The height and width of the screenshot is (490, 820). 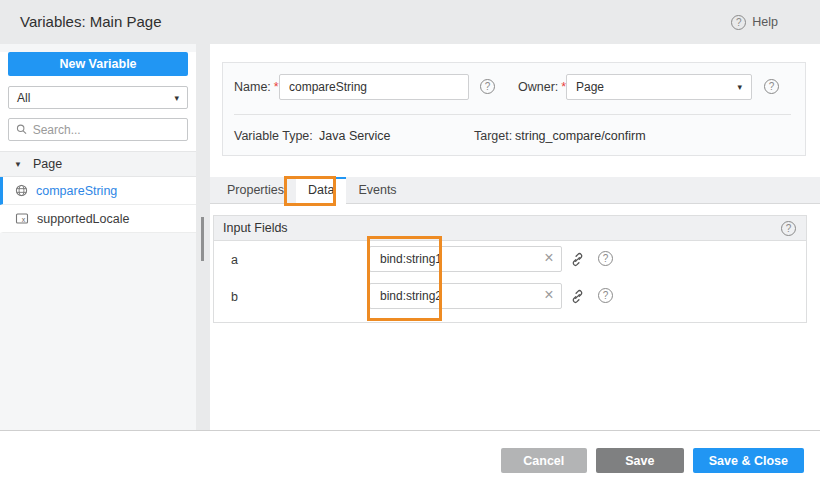 I want to click on tree-item-label: supportedLocale, so click(x=83, y=219).